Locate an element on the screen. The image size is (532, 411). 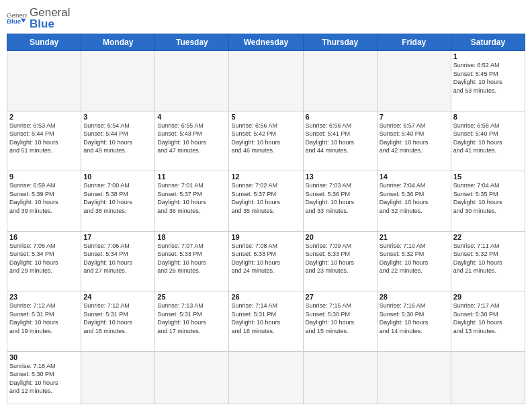
day-info: Sunrise: 7:15 AM Sunset: 5:30 PM Dayligh… is located at coordinates (340, 318).